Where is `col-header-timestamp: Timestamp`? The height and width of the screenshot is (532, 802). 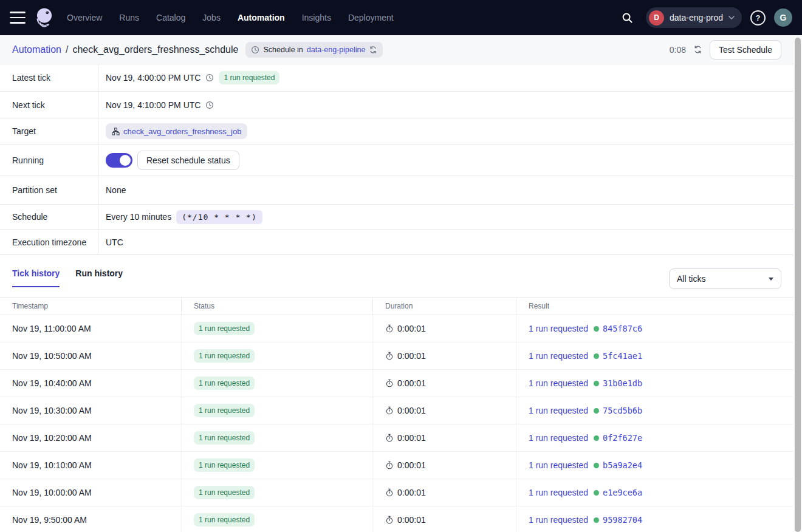
col-header-timestamp: Timestamp is located at coordinates (91, 306).